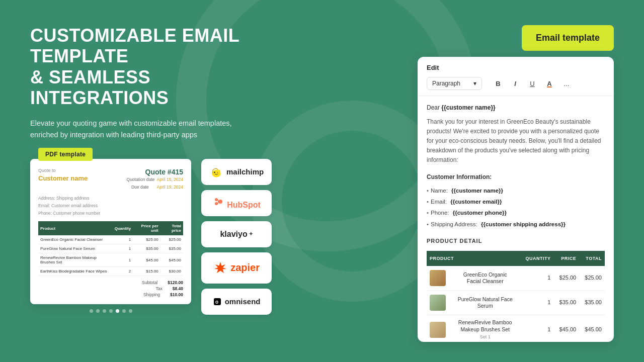 This screenshot has width=644, height=362. Describe the element at coordinates (549, 83) in the screenshot. I see `font-color-button: A` at that location.